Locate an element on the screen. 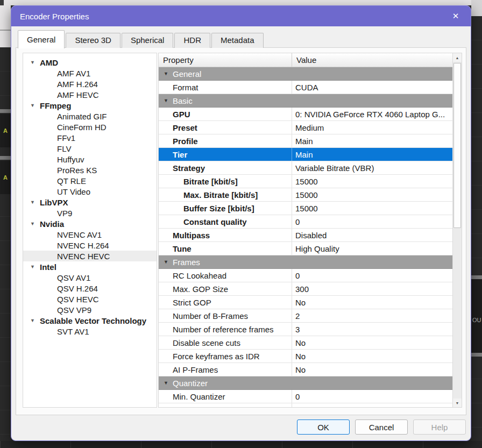 This screenshot has width=482, height=448. property-name: Min. Quantizer is located at coordinates (225, 396).